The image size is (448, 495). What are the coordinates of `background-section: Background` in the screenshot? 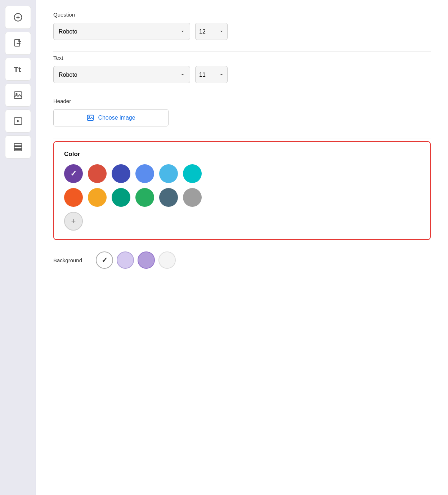 It's located at (242, 256).